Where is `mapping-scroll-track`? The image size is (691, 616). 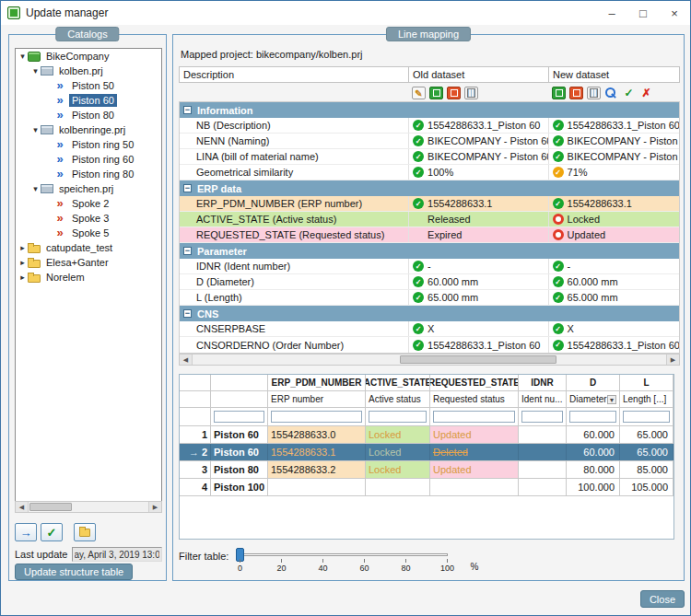
mapping-scroll-track is located at coordinates (429, 359).